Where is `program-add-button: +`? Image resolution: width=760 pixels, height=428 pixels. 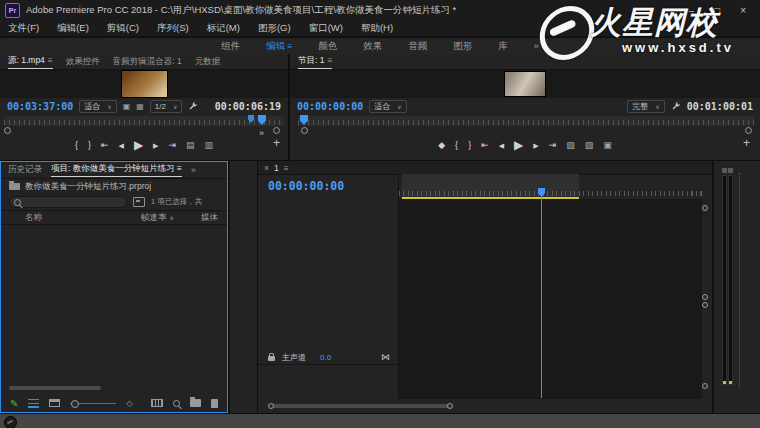 program-add-button: + is located at coordinates (746, 143).